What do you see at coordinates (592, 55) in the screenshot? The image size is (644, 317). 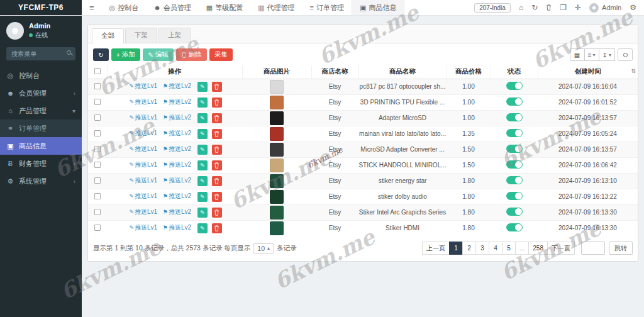 I see `columns-button: ≡▾` at bounding box center [592, 55].